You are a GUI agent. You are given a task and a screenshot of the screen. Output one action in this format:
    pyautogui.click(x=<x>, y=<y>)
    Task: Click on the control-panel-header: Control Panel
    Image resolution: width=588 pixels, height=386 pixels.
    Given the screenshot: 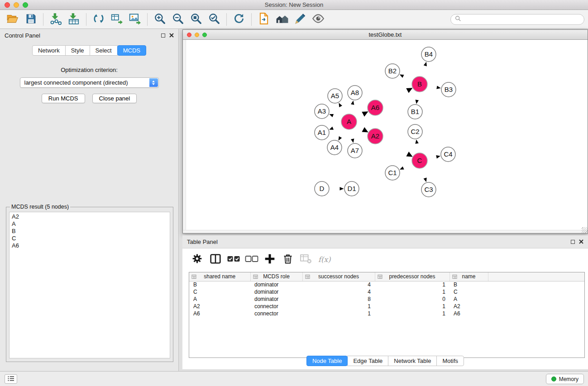 What is the action you would take?
    pyautogui.click(x=89, y=35)
    